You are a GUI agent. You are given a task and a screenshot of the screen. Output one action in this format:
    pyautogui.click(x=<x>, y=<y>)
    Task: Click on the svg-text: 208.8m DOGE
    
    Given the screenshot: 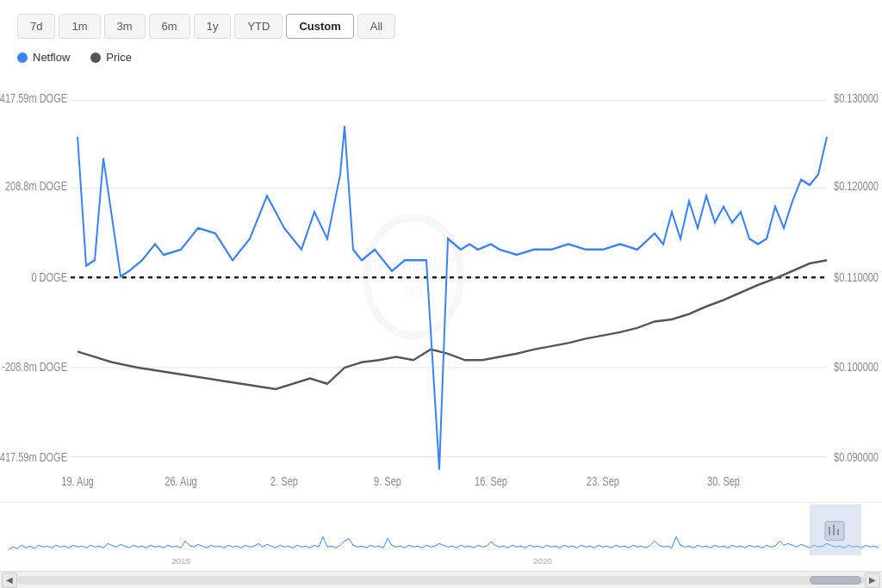 What is the action you would take?
    pyautogui.click(x=36, y=186)
    